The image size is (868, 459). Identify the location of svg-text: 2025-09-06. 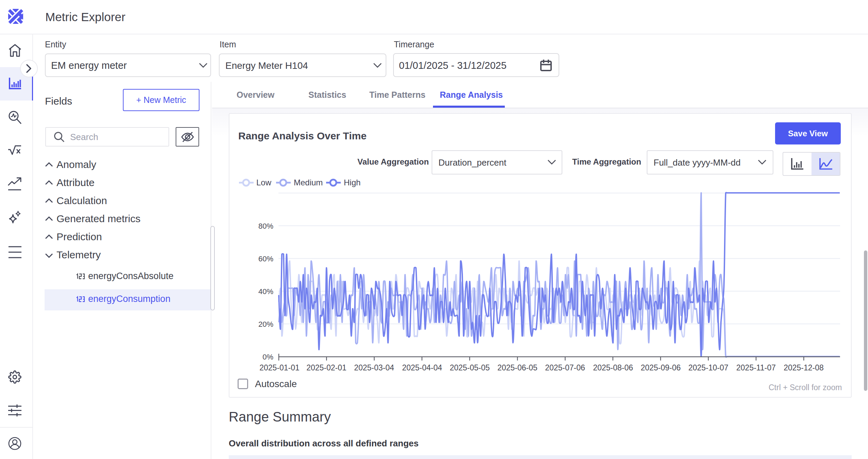
(661, 368).